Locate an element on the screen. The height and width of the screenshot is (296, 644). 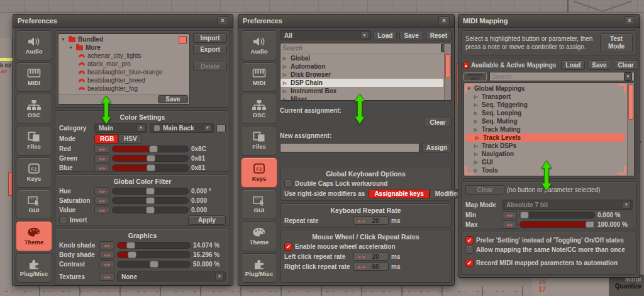
hue-stepper is located at coordinates (102, 191).